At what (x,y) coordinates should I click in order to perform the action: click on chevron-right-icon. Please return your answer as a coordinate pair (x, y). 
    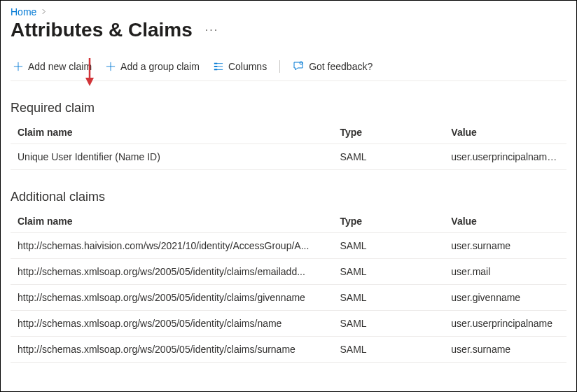
    Looking at the image, I should click on (43, 12).